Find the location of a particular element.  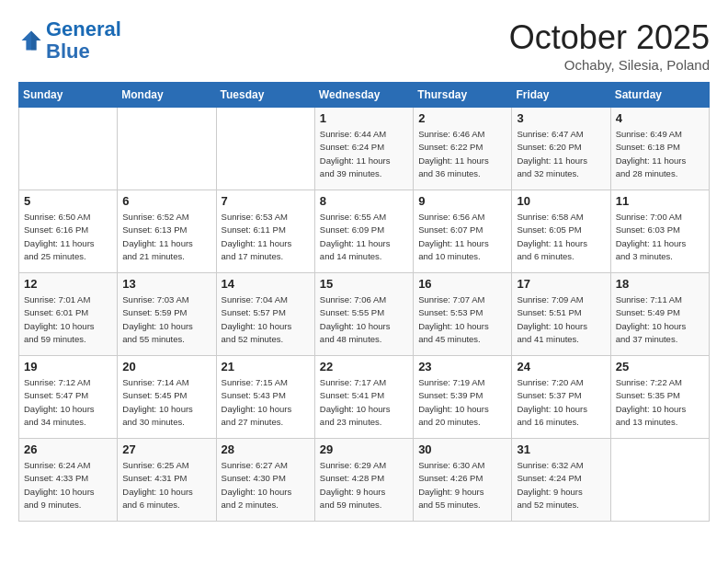

calendar-day-cell: 30Sunrise: 6:30 AM Sunset: 4:26 PM Dayli… is located at coordinates (463, 480).